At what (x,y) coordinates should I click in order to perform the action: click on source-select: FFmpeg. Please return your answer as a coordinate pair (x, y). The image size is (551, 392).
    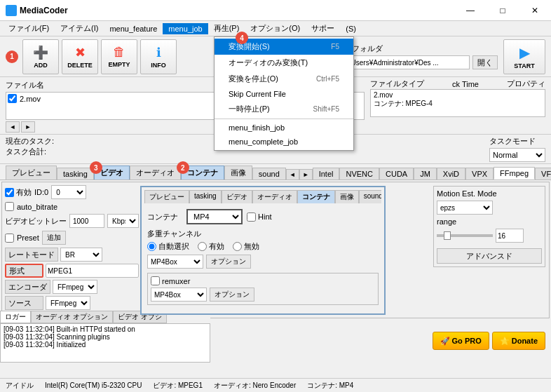
    Looking at the image, I should click on (68, 303).